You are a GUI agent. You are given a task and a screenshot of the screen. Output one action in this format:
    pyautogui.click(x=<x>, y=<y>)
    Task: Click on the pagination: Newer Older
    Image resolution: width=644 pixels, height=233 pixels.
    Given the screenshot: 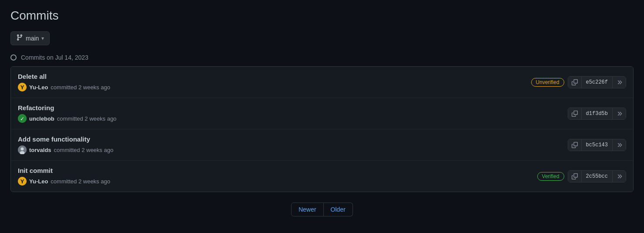 What is the action you would take?
    pyautogui.click(x=322, y=209)
    